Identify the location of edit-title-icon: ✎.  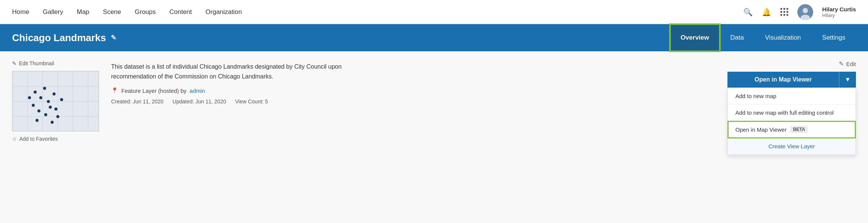
(113, 38).